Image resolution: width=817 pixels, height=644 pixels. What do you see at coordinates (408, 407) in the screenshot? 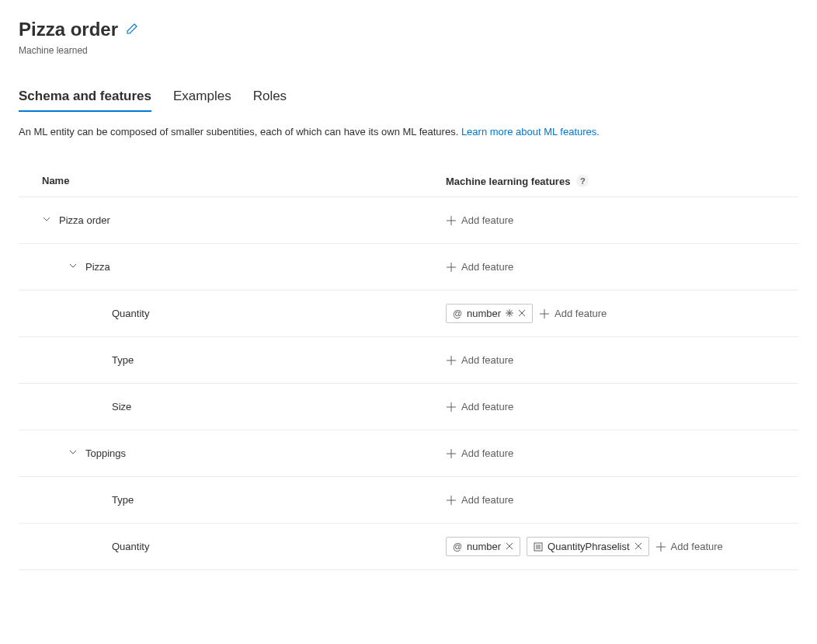
I see `table-row: SizeAdd feature` at bounding box center [408, 407].